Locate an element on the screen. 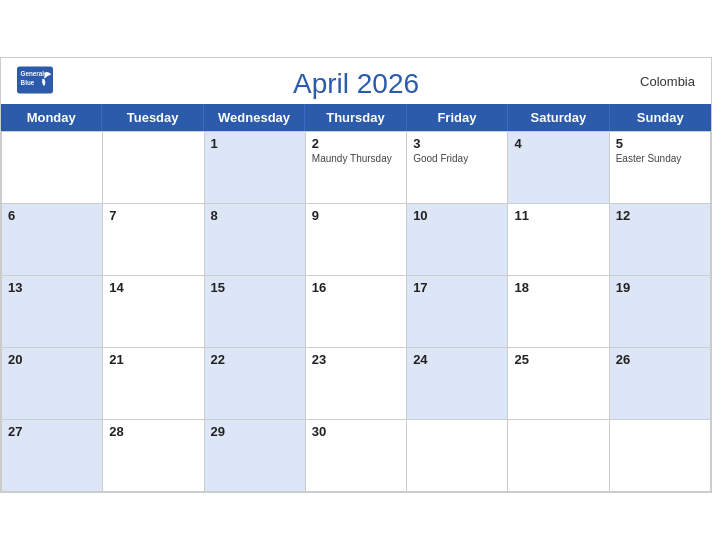  calendar-cell: 18 is located at coordinates (558, 312).